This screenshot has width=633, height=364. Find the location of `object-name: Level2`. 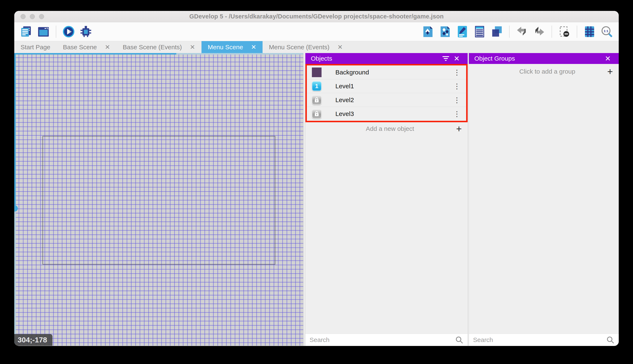

object-name: Level2 is located at coordinates (394, 100).